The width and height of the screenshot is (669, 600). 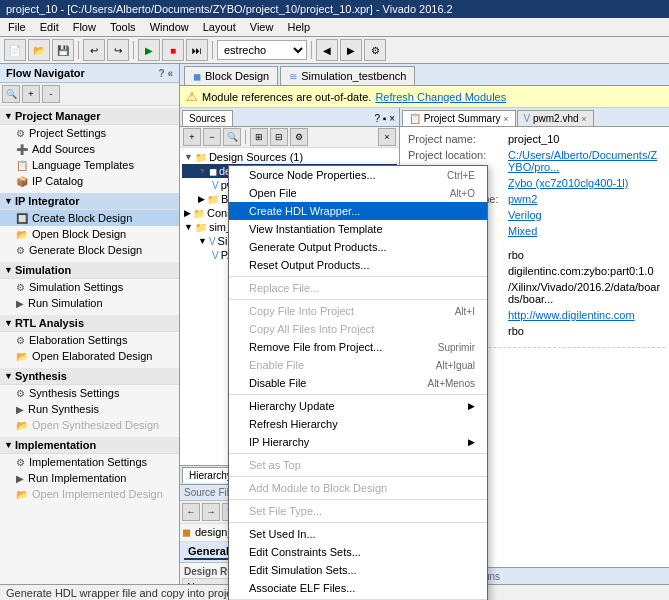 I want to click on nav-project-settings: ⚙ Project Settings, so click(x=90, y=133).